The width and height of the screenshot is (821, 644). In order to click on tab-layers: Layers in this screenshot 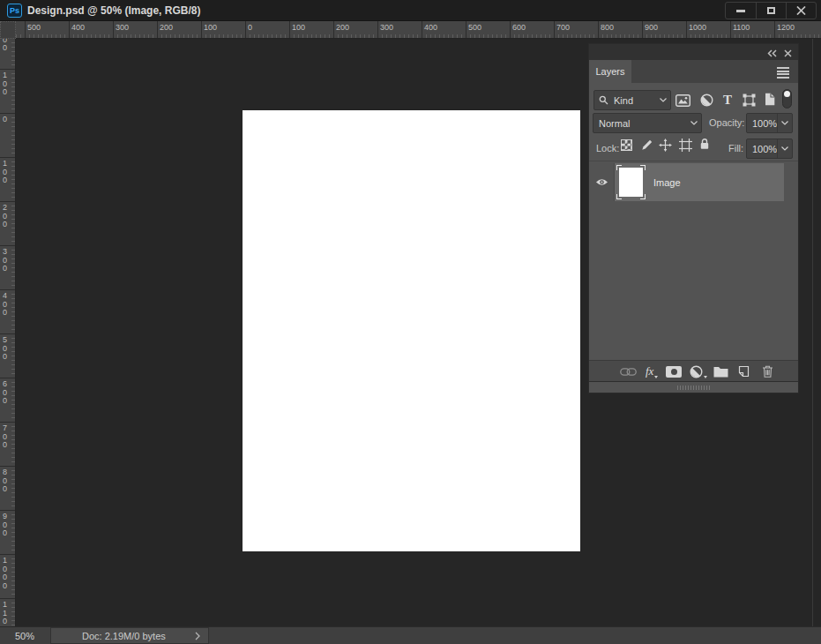, I will do `click(610, 71)`.